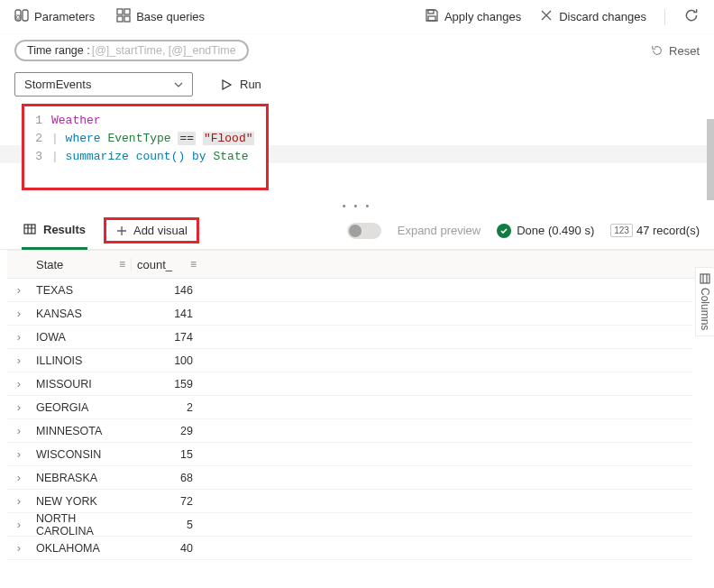 This screenshot has width=714, height=588. I want to click on table-row: ›KANSAS141, so click(350, 314).